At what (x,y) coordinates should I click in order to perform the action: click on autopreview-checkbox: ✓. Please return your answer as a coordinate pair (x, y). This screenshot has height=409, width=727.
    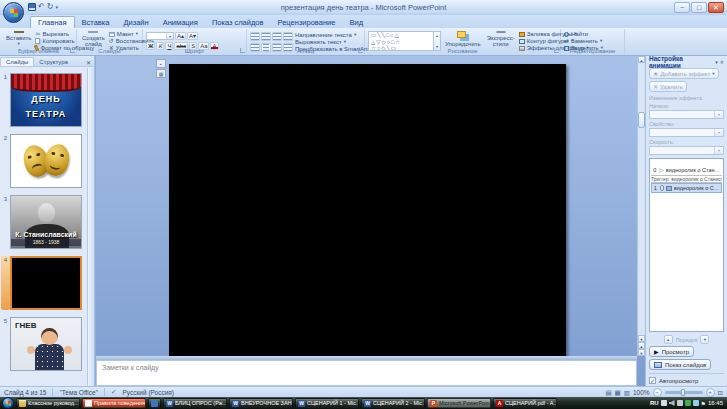
    Looking at the image, I should click on (652, 380).